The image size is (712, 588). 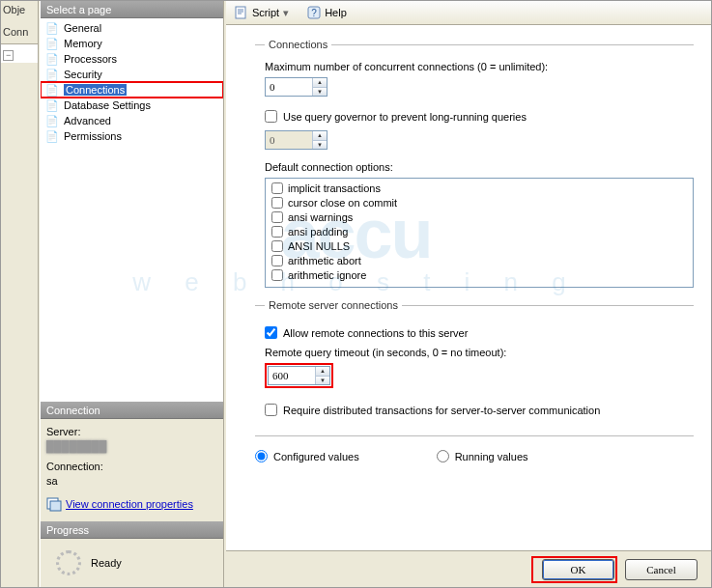 What do you see at coordinates (131, 10) in the screenshot?
I see `sidebar-header: Select a page` at bounding box center [131, 10].